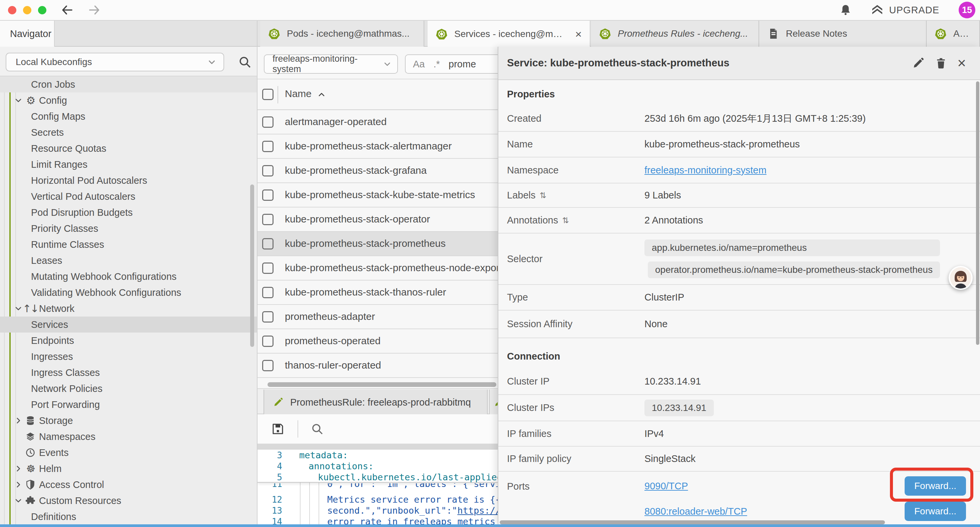 This screenshot has height=527, width=980. I want to click on close-window-button, so click(12, 10).